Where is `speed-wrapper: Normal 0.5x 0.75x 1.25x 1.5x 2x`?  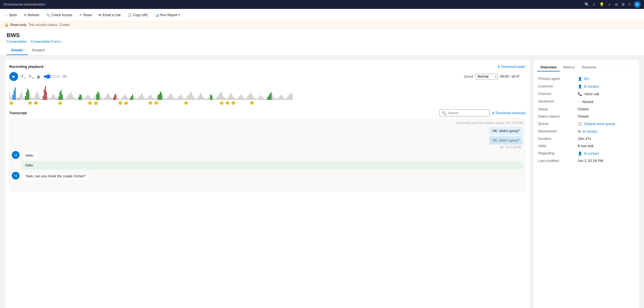
speed-wrapper: Normal 0.5x 0.75x 1.25x 1.5x 2x is located at coordinates (487, 77).